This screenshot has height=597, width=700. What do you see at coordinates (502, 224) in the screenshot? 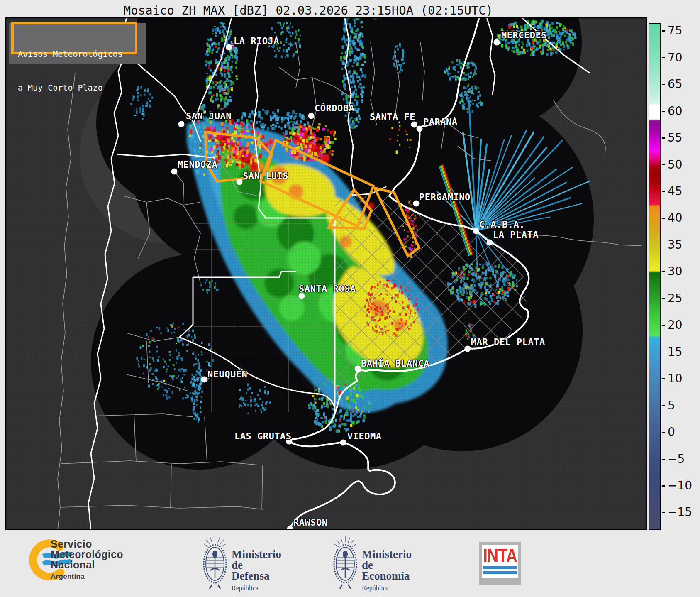
I see `city-label: C.A.B.A.` at bounding box center [502, 224].